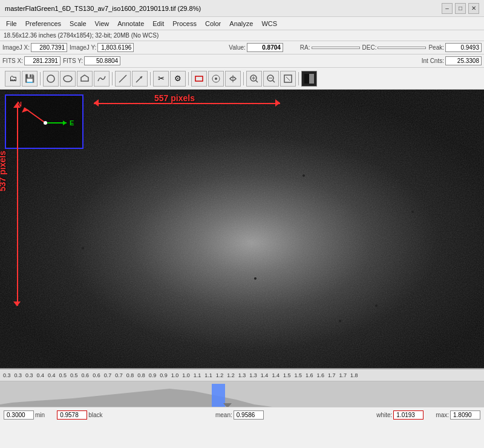 This screenshot has height=448, width=484. Describe the element at coordinates (237, 47) in the screenshot. I see `value-label: Value:` at that location.